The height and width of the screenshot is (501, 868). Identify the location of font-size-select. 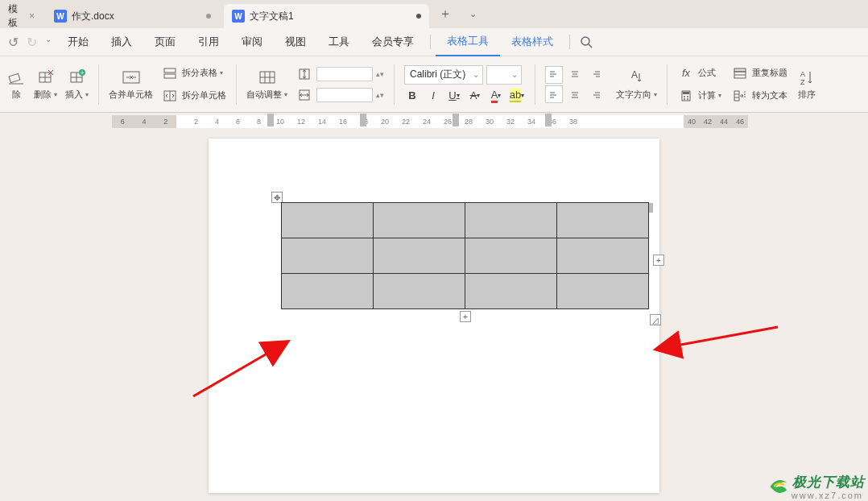
(504, 75).